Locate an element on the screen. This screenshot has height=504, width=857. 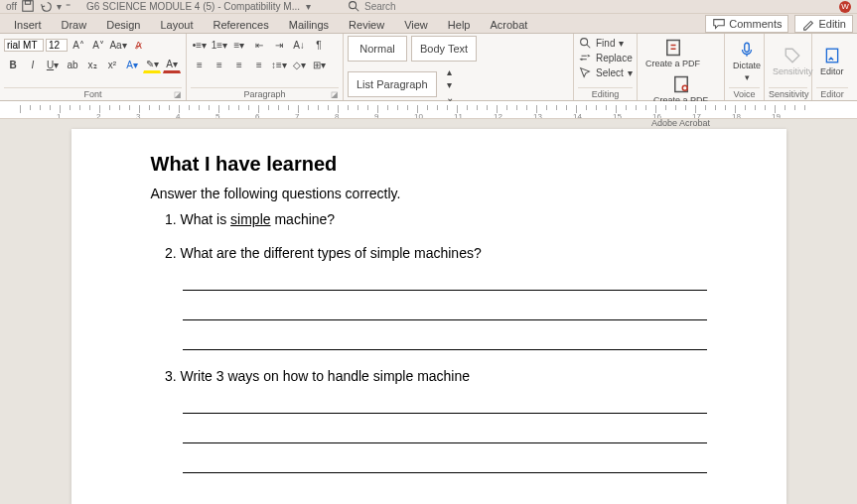
strike-button: ab is located at coordinates (72, 64).